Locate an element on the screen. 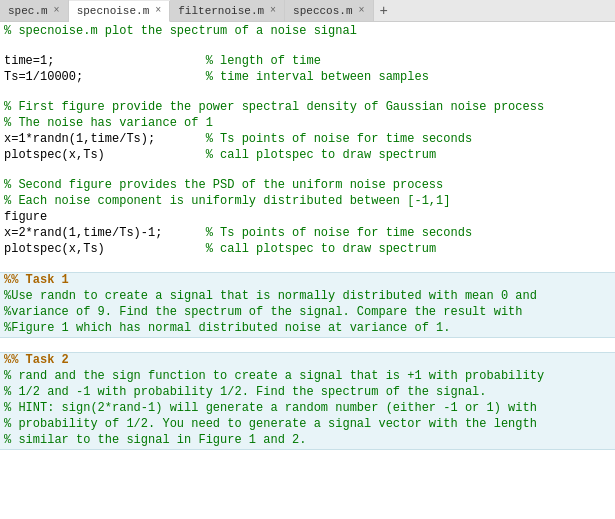 The width and height of the screenshot is (615, 519). code-text: Ts=1/10000; is located at coordinates (105, 77).